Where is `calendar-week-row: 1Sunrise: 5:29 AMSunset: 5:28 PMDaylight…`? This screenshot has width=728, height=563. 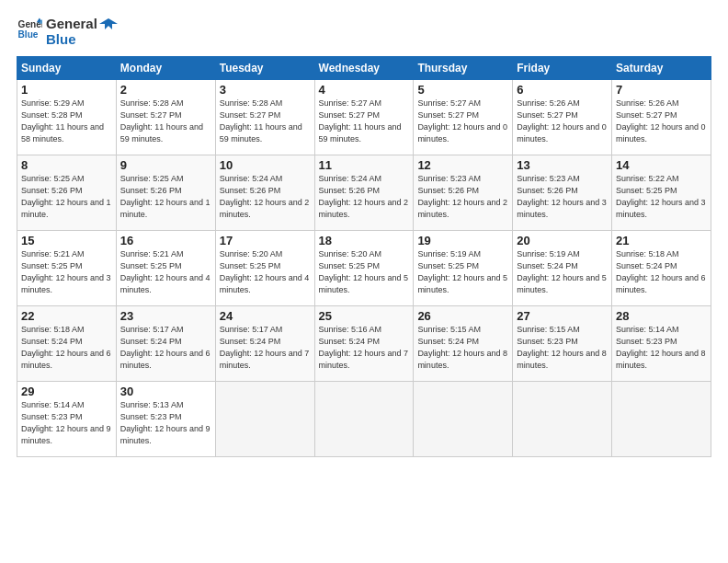 calendar-week-row: 1Sunrise: 5:29 AMSunset: 5:28 PMDaylight… is located at coordinates (364, 118).